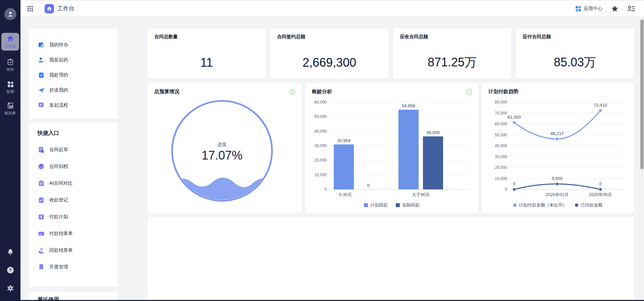 Image resolution: width=644 pixels, height=301 pixels. What do you see at coordinates (501, 146) in the screenshot?
I see `svg-text: 40,000` at bounding box center [501, 146].